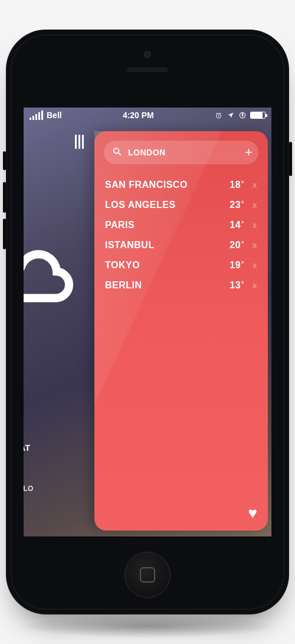  I want to click on list-item: TOKYO 19° x, so click(181, 265).